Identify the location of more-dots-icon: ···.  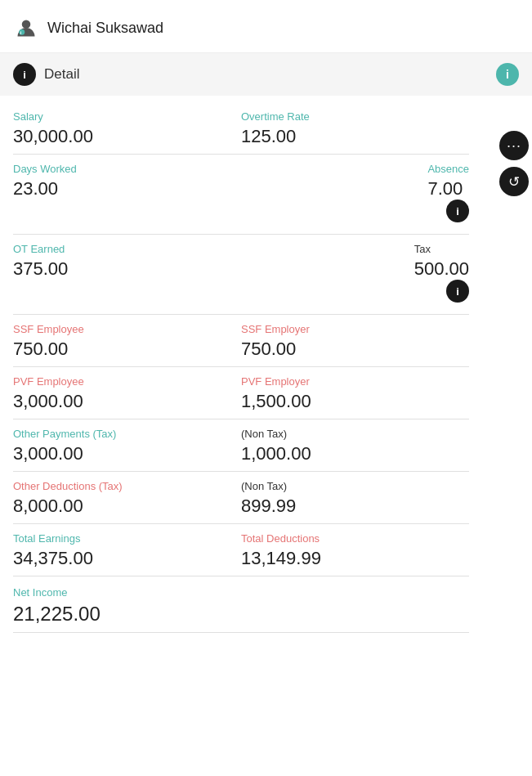
(514, 146).